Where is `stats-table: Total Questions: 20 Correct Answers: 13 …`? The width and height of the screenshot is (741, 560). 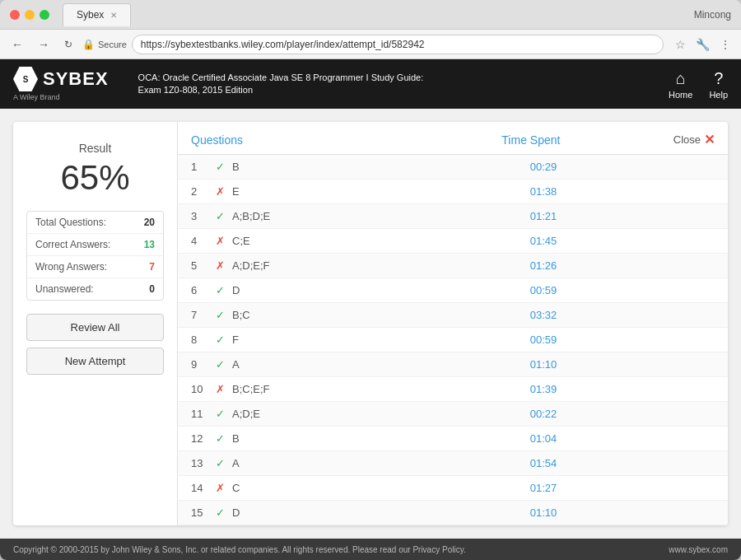
stats-table: Total Questions: 20 Correct Answers: 13 … is located at coordinates (96, 255).